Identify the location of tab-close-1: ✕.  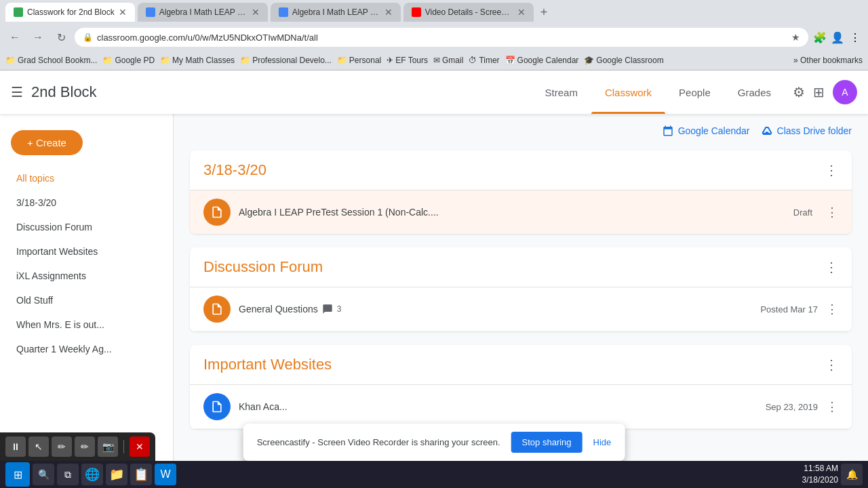
(123, 12).